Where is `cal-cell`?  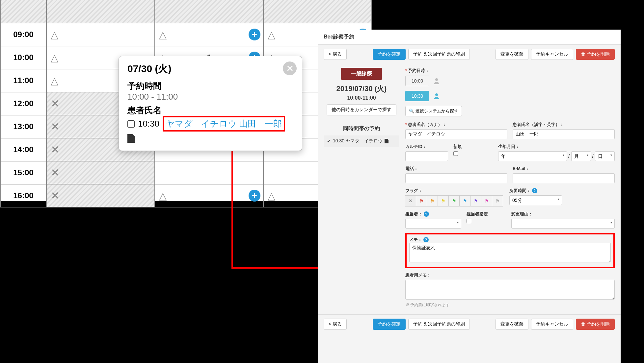
cal-cell is located at coordinates (209, 173).